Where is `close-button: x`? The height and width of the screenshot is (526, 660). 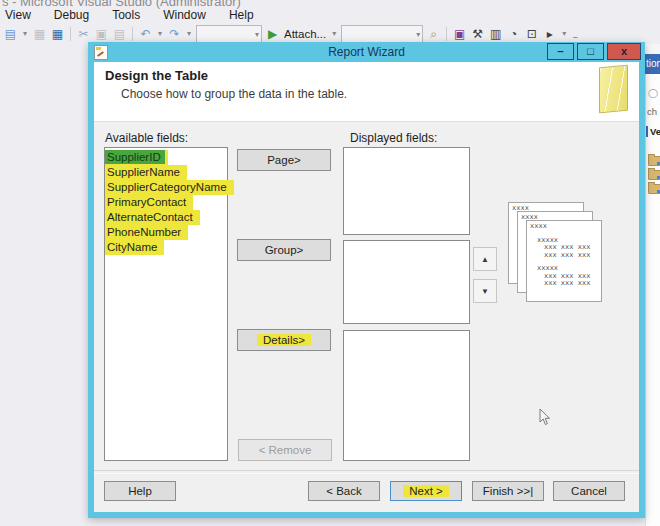 close-button: x is located at coordinates (624, 52).